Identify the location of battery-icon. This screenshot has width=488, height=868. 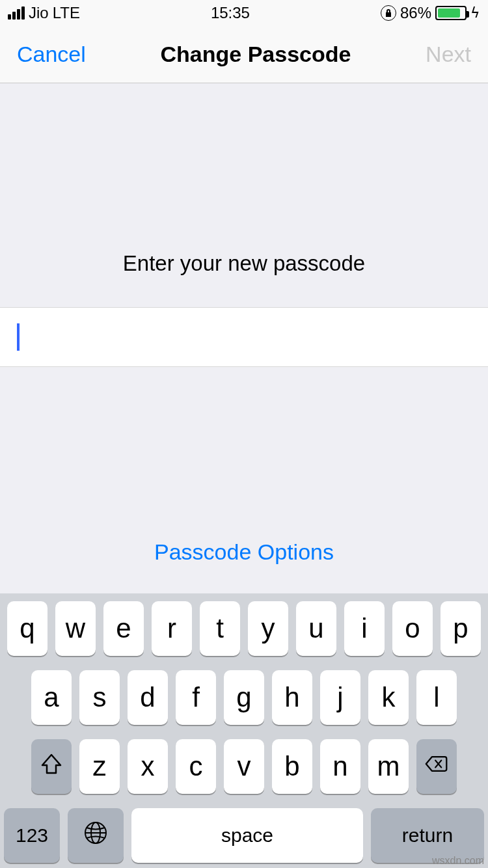
(451, 13).